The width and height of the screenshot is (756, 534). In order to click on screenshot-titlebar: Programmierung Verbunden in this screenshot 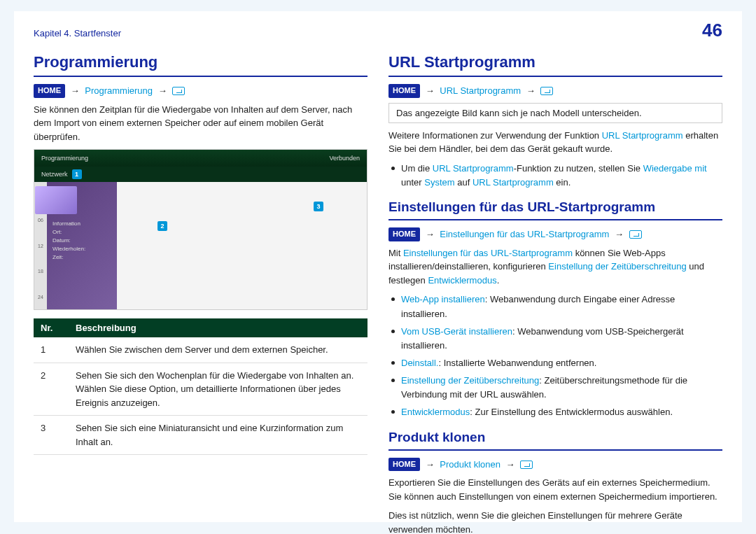, I will do `click(200, 158)`.